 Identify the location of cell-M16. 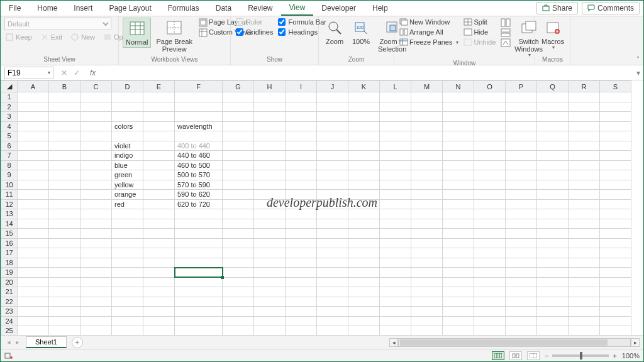
(427, 243).